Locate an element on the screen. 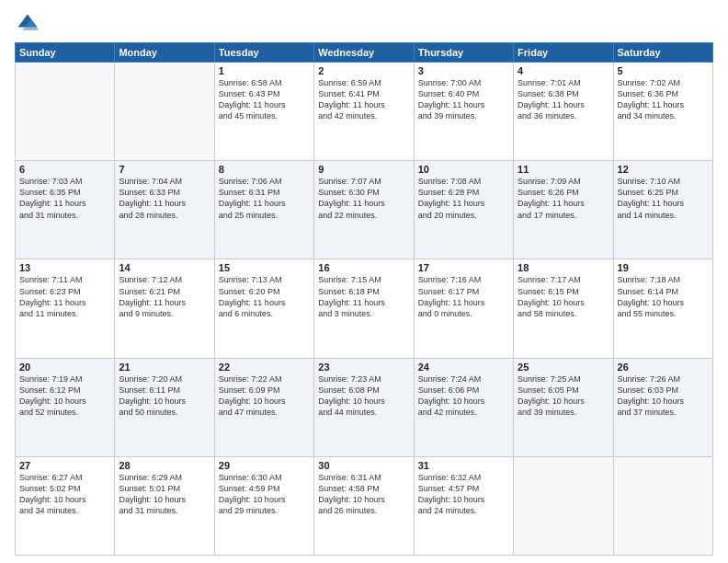 This screenshot has height=563, width=728. day-number: 12 is located at coordinates (664, 169).